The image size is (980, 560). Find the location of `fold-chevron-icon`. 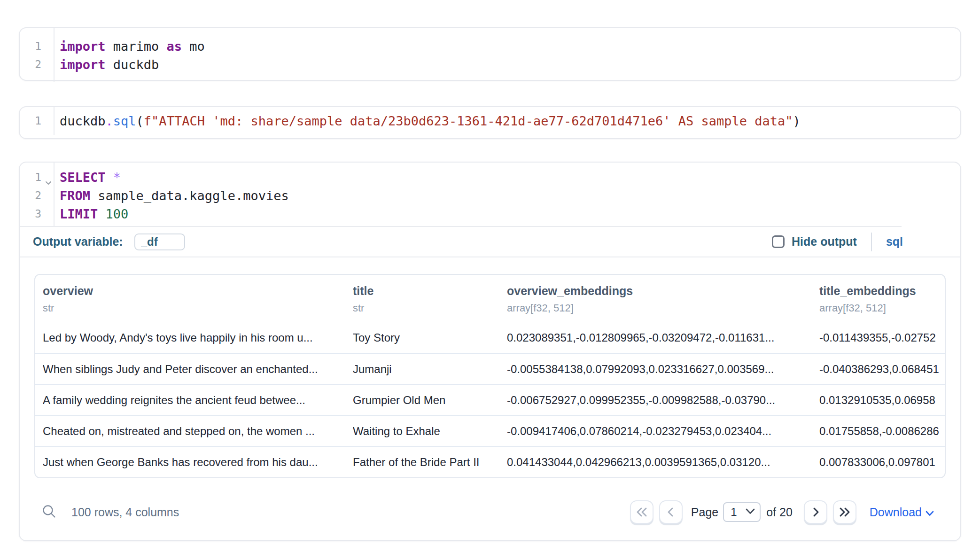

fold-chevron-icon is located at coordinates (48, 178).